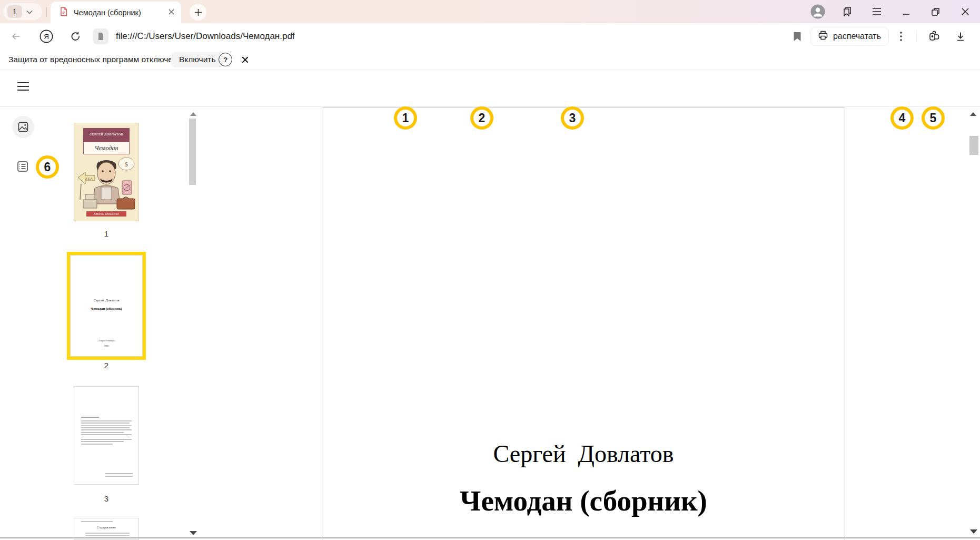 The width and height of the screenshot is (980, 540). Describe the element at coordinates (101, 36) in the screenshot. I see `page-file-icon` at that location.